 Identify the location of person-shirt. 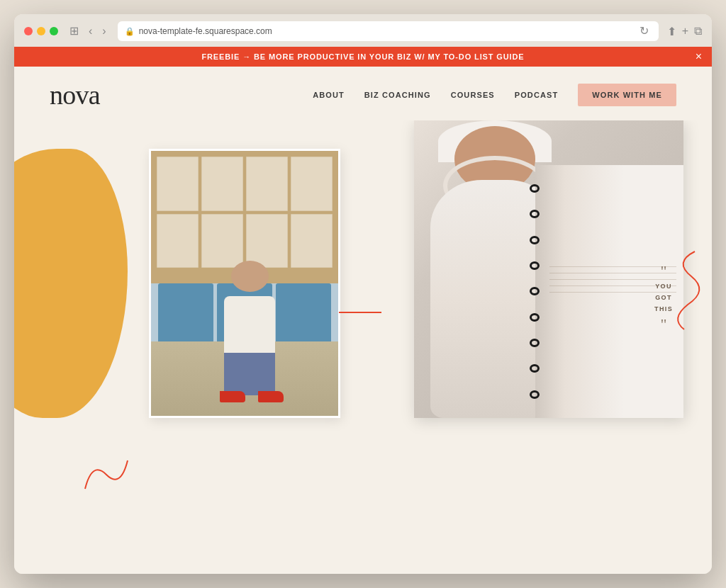
(250, 328).